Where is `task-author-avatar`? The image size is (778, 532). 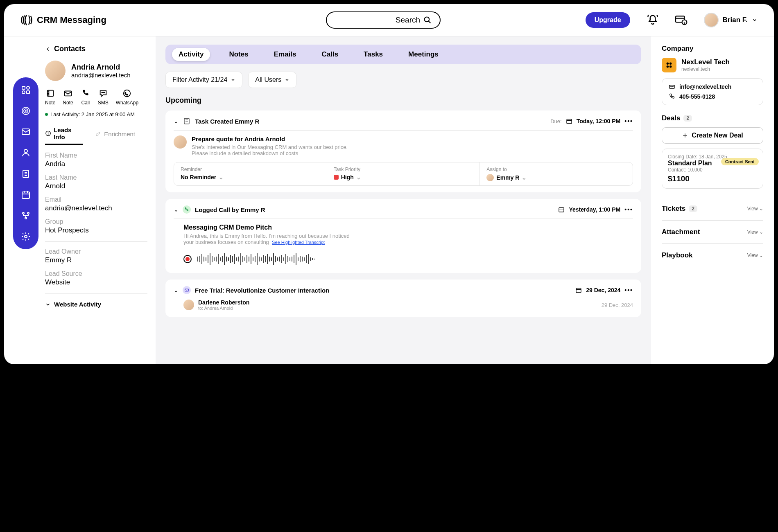
task-author-avatar is located at coordinates (180, 142).